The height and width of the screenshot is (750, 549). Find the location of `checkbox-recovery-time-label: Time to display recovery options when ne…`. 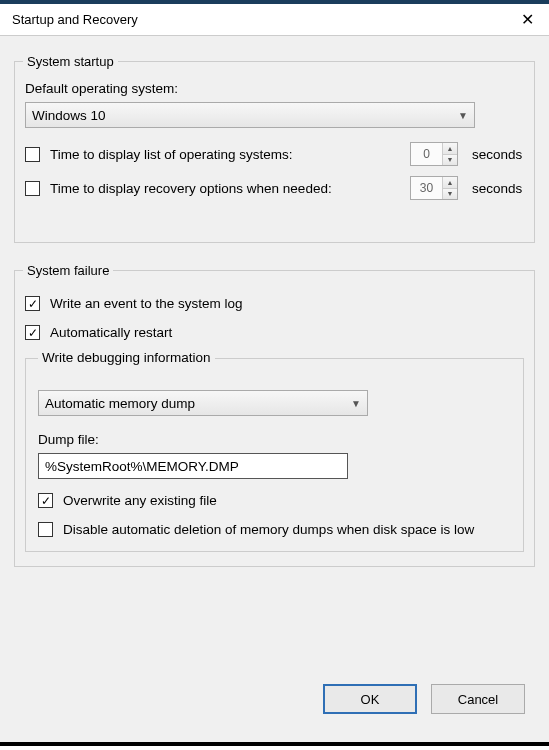

checkbox-recovery-time-label: Time to display recovery options when ne… is located at coordinates (191, 188).